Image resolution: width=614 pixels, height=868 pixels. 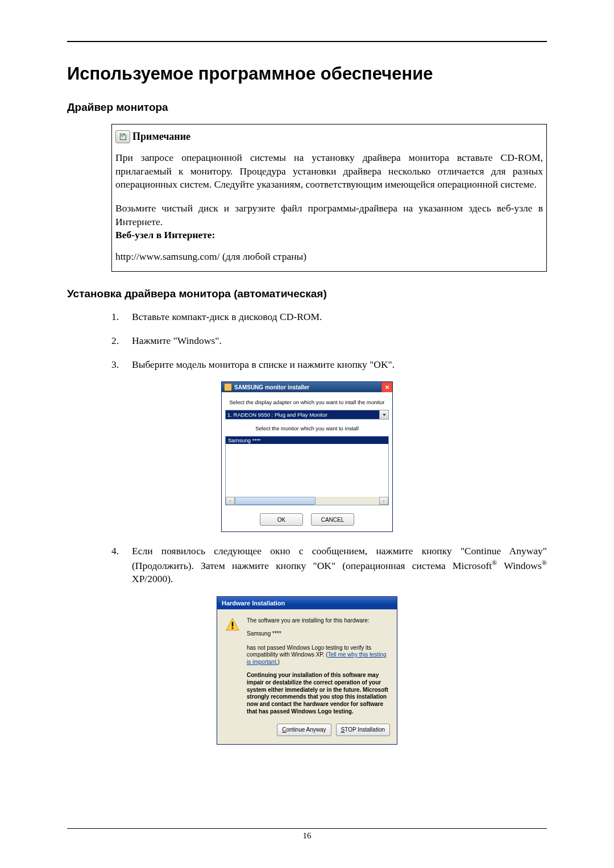 What do you see at coordinates (307, 440) in the screenshot?
I see `monitor-list-item: Samsung ****` at bounding box center [307, 440].